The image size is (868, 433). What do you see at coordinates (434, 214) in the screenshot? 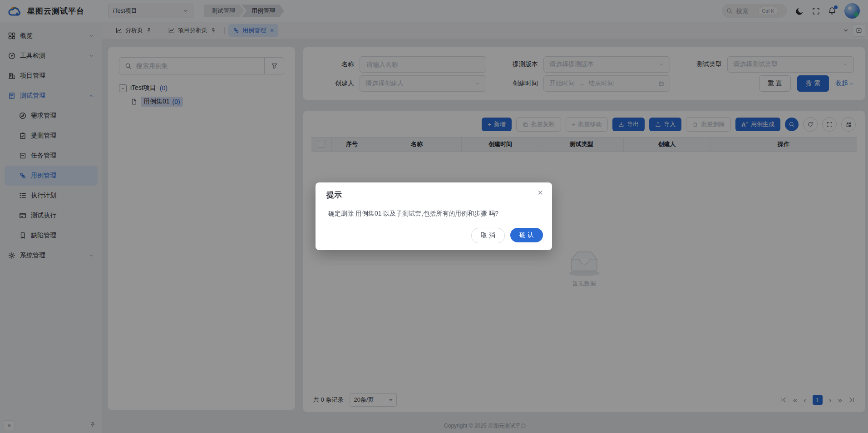
I see `dialog-message: 确定删除 用例集01 以及子测试套,包括所有的用例和步骤 吗?` at bounding box center [434, 214].